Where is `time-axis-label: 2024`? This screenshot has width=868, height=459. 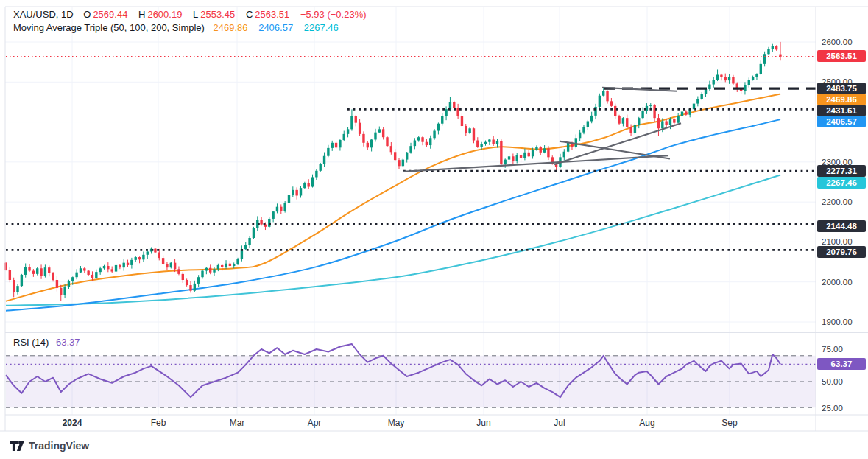
time-axis-label: 2024 is located at coordinates (72, 423).